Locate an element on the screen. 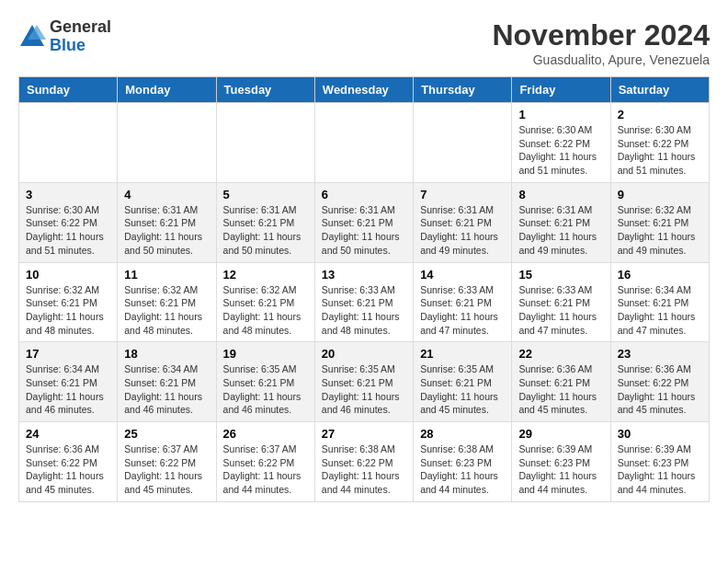 This screenshot has height=563, width=728. col-monday: Monday is located at coordinates (167, 90).